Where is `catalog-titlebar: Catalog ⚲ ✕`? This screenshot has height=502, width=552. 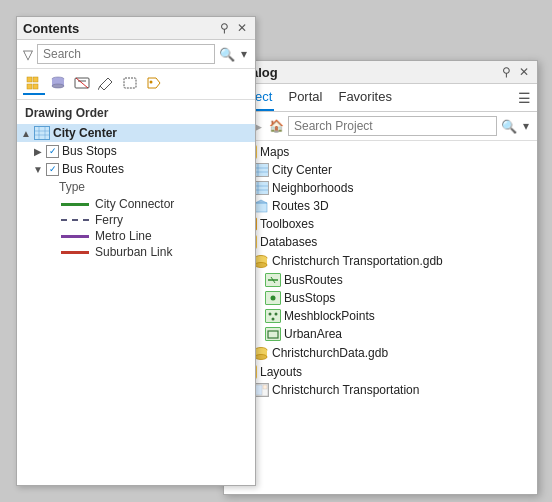 catalog-titlebar: Catalog ⚲ ✕ is located at coordinates (380, 72).